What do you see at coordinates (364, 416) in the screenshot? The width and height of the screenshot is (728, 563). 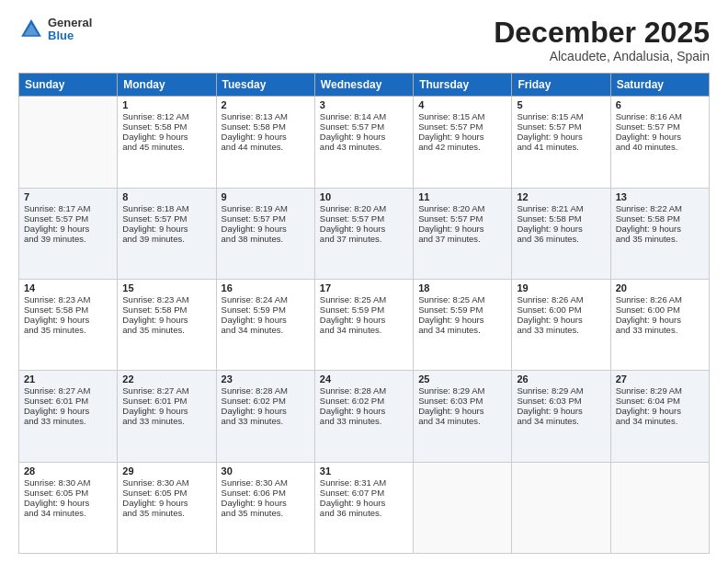 I see `calendar-cell: 24Sunrise: 8:28 AMSunset: 6:02 PMDayligh…` at bounding box center [364, 416].